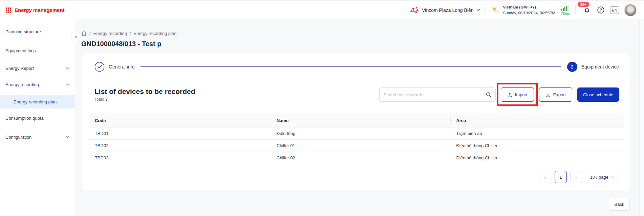 This screenshot has width=644, height=216. Describe the element at coordinates (37, 137) in the screenshot. I see `sidebar-item-configuration: Configuration` at that location.